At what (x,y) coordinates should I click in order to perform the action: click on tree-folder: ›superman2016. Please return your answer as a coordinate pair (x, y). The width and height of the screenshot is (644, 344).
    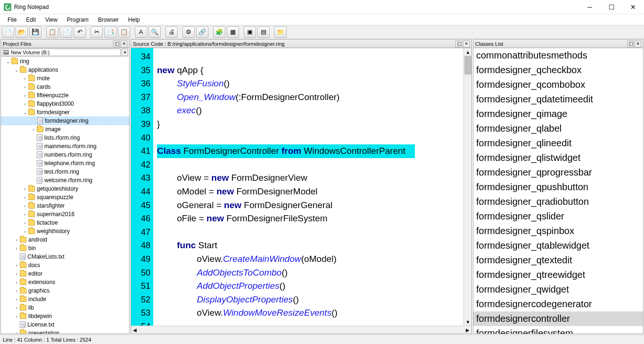
    Looking at the image, I should click on (65, 214).